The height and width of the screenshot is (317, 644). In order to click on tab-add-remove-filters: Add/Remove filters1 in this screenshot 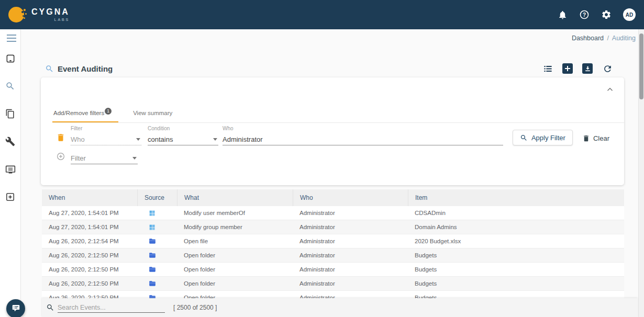, I will do `click(85, 114)`.